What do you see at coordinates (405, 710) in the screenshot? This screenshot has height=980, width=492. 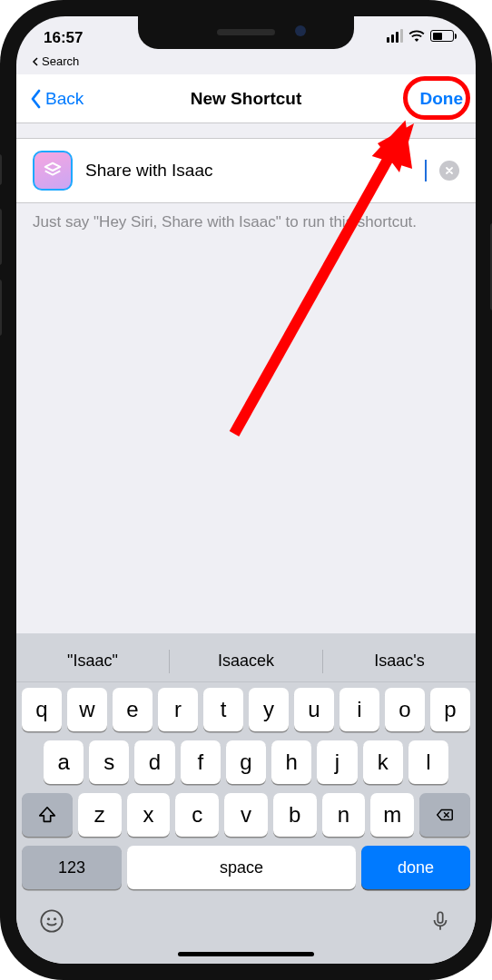 I see `key-o: o` at bounding box center [405, 710].